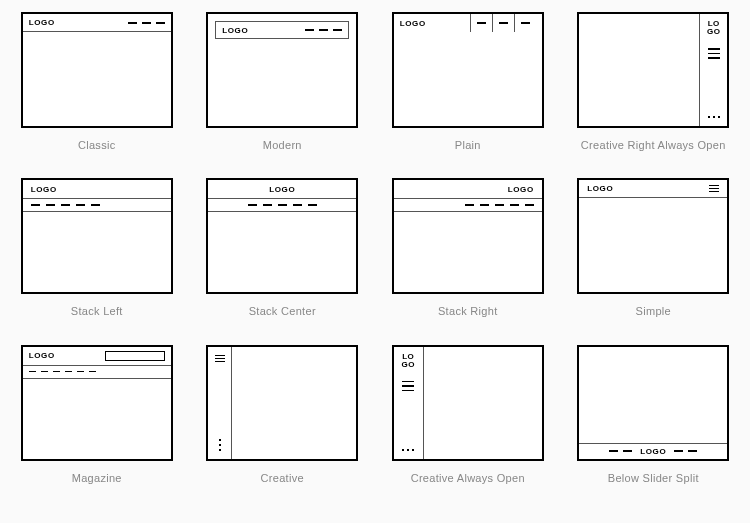 The height and width of the screenshot is (523, 750). What do you see at coordinates (283, 82) in the screenshot?
I see `layout-option-modern: LOGO Modern` at bounding box center [283, 82].